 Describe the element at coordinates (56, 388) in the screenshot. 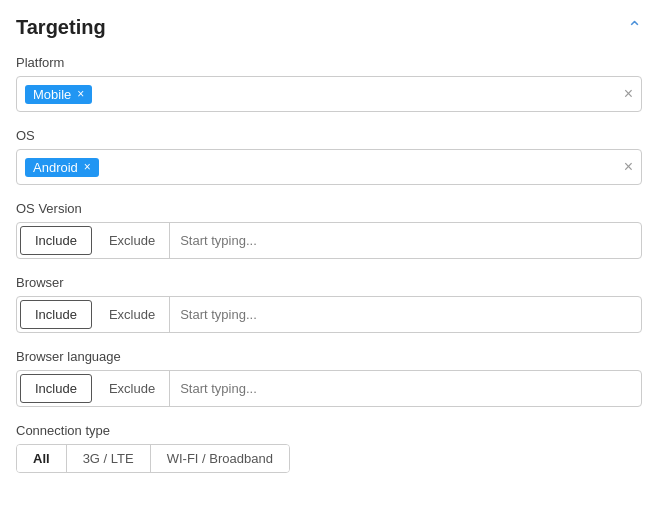

I see `browser-language-include-button: Include` at that location.